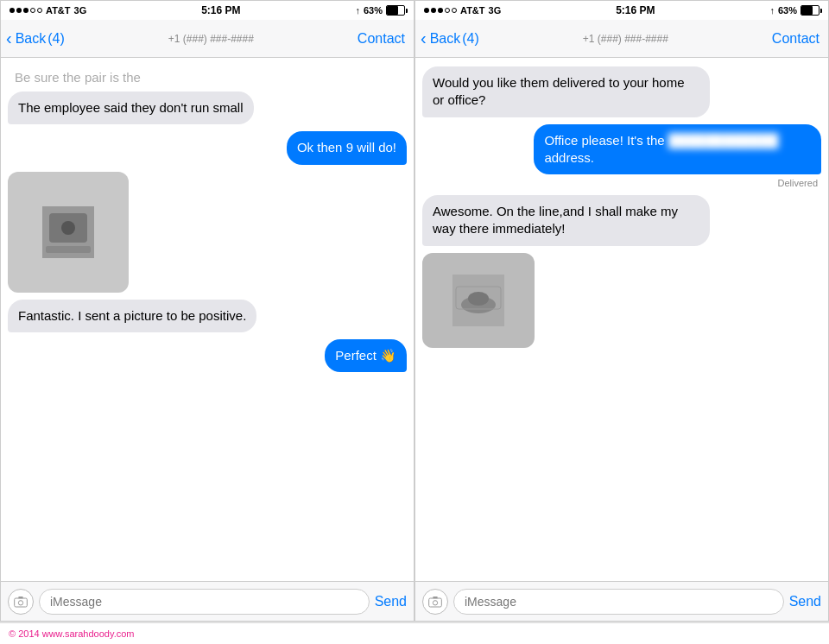 Image resolution: width=829 pixels, height=644 pixels. I want to click on right-input-bar: Send, so click(622, 601).